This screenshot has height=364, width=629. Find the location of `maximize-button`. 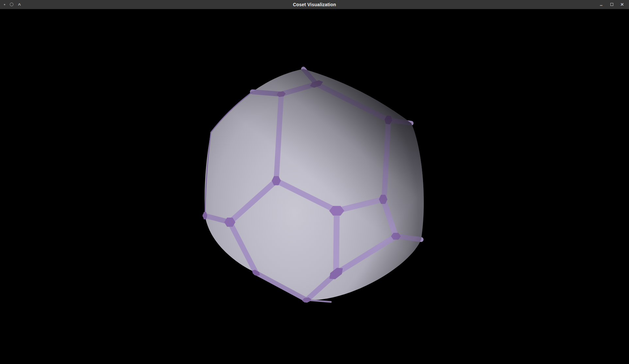

maximize-button is located at coordinates (612, 5).